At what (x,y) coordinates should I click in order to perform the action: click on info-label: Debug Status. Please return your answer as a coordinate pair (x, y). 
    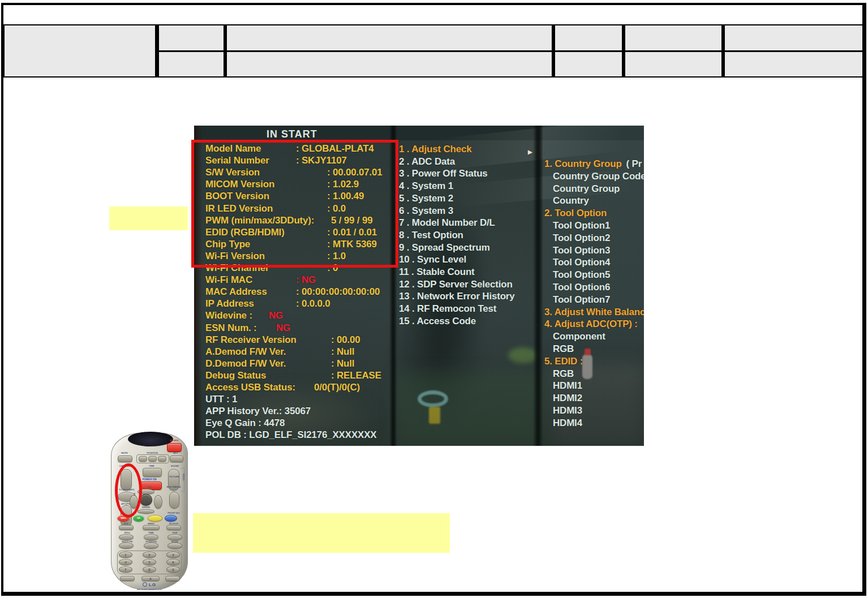
    Looking at the image, I should click on (235, 376).